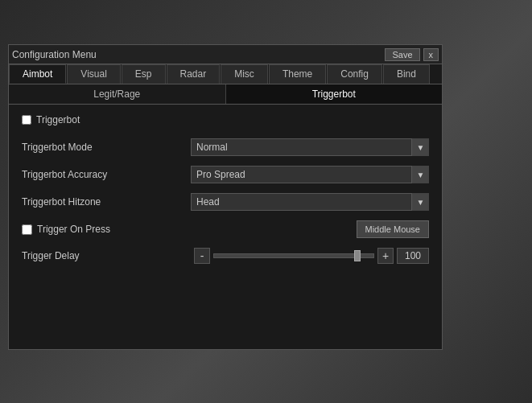 Image resolution: width=532 pixels, height=403 pixels. I want to click on trigger-on-press-row: Trigger On Press Middle Mouse, so click(225, 229).